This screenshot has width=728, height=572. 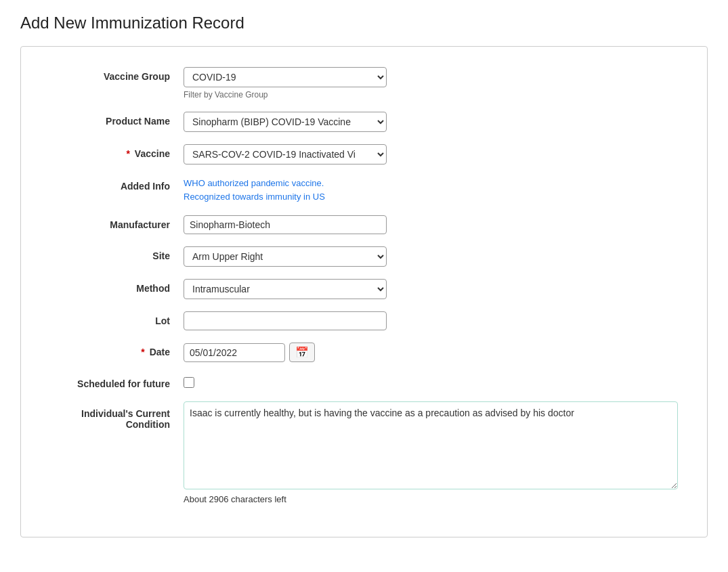 I want to click on condition-control: Isaac is currently healthy, but is havin…, so click(x=326, y=453).